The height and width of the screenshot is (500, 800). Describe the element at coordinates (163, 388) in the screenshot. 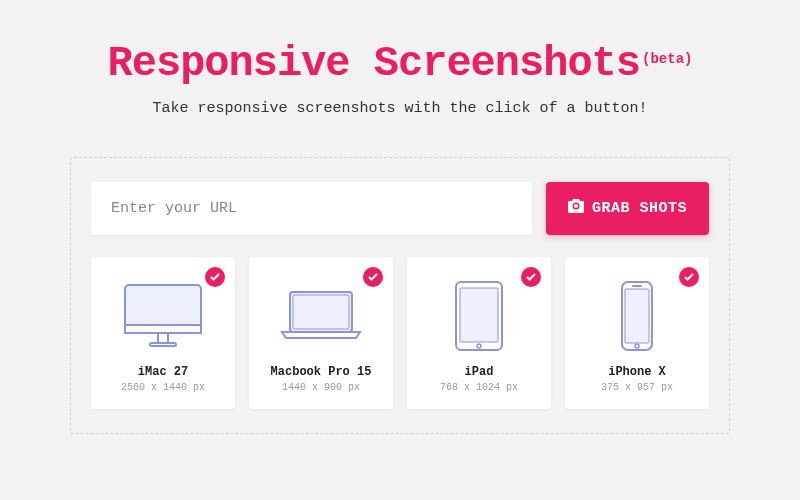

I see `device-resolution: 2560 x 1440 px` at that location.